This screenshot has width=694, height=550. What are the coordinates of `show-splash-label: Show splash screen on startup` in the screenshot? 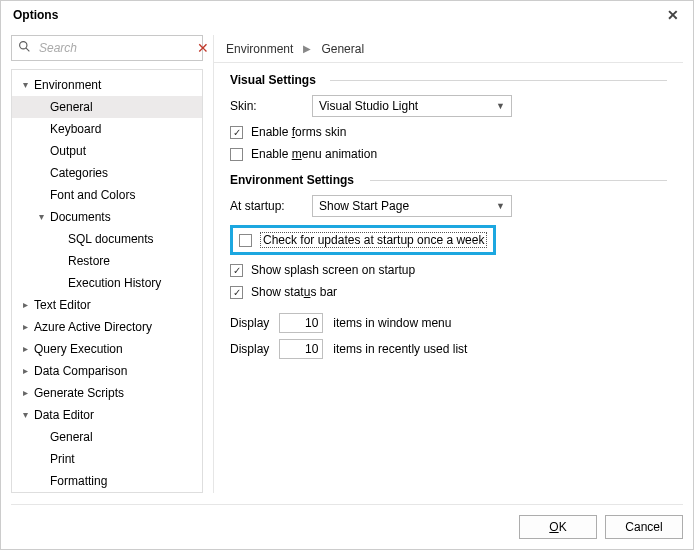 It's located at (333, 270).